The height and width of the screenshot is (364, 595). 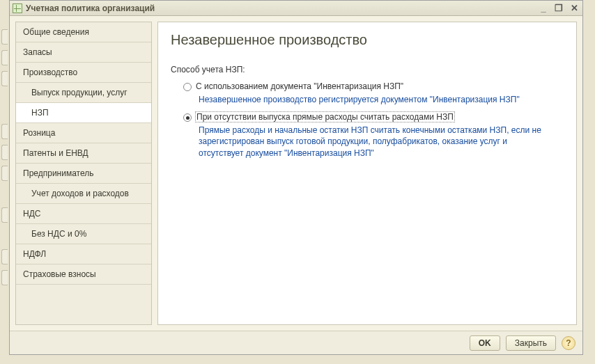 What do you see at coordinates (84, 153) in the screenshot?
I see `sidebar-item-6: Патенты и ЕНВД` at bounding box center [84, 153].